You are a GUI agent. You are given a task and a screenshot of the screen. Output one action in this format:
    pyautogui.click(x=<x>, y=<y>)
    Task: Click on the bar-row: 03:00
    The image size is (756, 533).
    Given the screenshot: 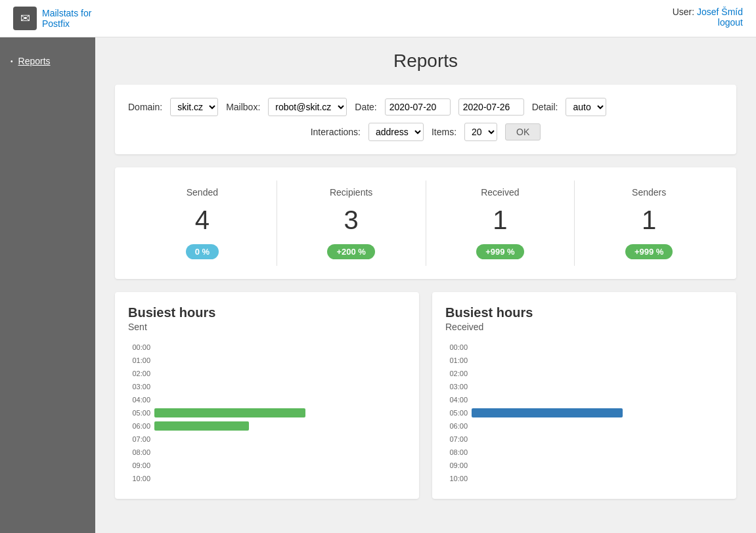 What is the action you would take?
    pyautogui.click(x=267, y=387)
    